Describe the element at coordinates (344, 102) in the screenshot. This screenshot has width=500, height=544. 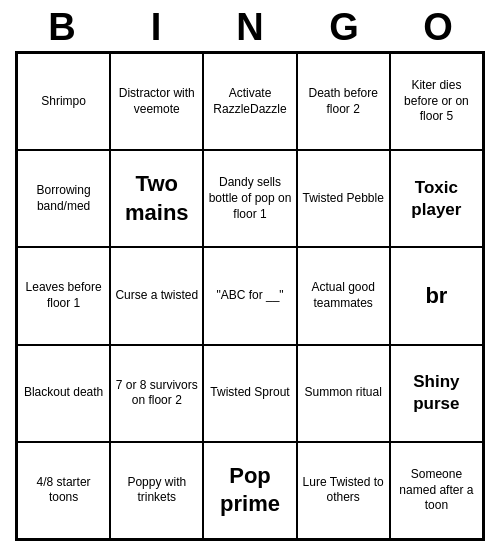
I see `bingo-cell-3: Death before floor 2` at that location.